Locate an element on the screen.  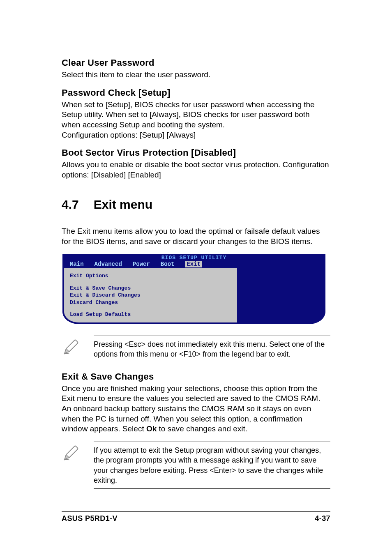
bios-item-load-defaults: Load Setup Defaults is located at coordinates (150, 315).